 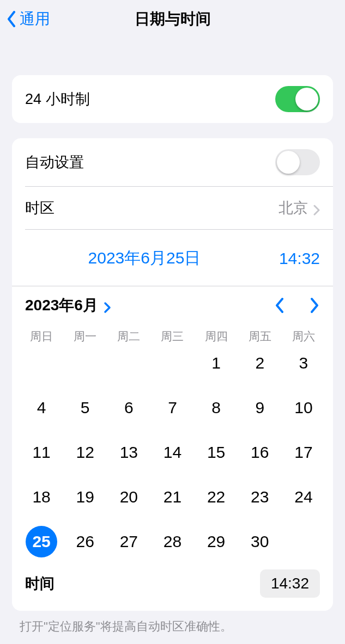 What do you see at coordinates (314, 305) in the screenshot?
I see `next-month-button` at bounding box center [314, 305].